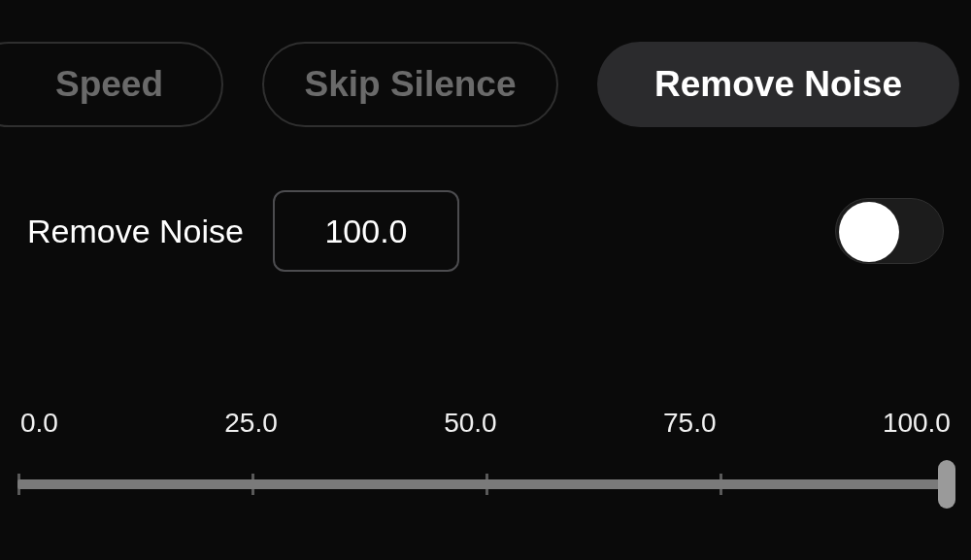 The image size is (971, 560). I want to click on slider-tick-label: 50.0, so click(470, 423).